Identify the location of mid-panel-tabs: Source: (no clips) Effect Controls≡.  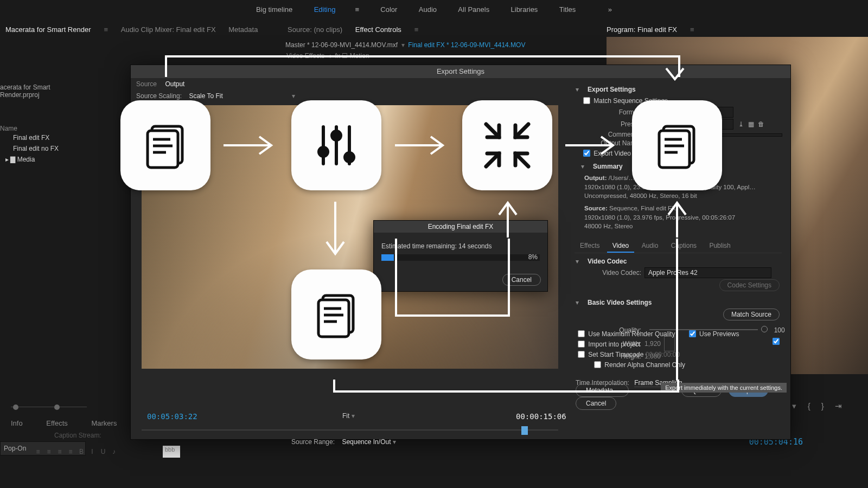
(353, 30).